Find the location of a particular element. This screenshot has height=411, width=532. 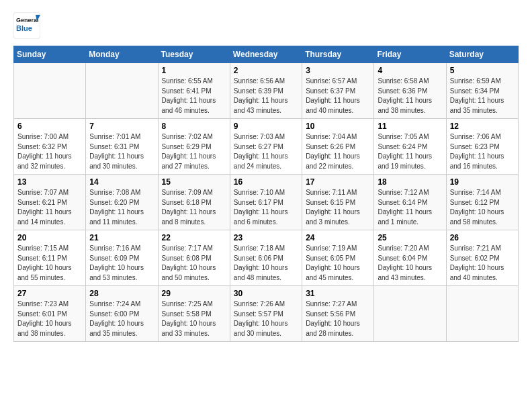

day-number: 3 is located at coordinates (338, 71).